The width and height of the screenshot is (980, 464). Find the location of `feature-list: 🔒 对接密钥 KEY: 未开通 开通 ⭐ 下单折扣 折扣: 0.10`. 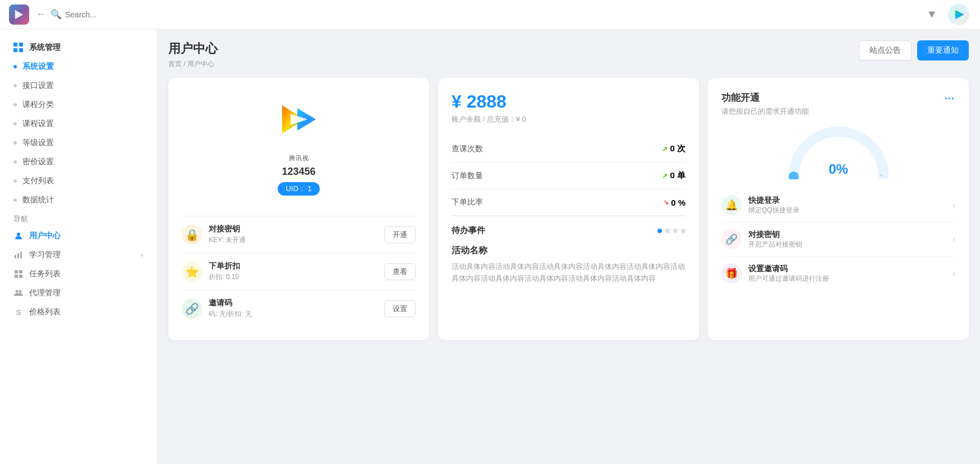

feature-list: 🔒 对接密钥 KEY: 未开通 开通 ⭐ 下单折扣 折扣: 0.10 is located at coordinates (298, 271).